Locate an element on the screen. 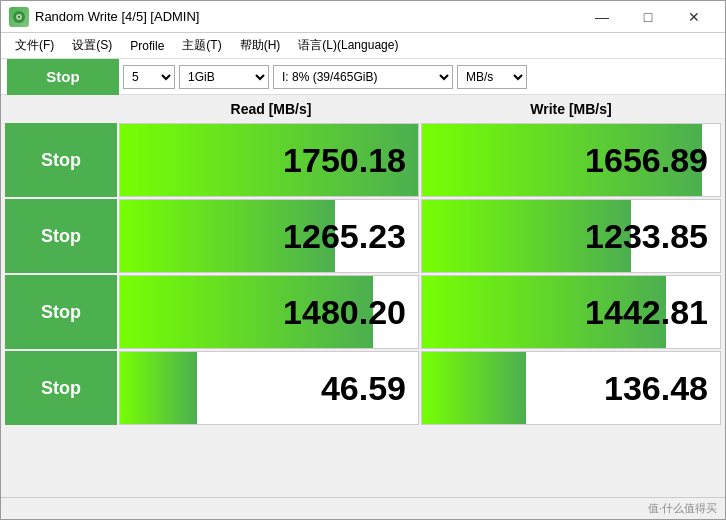 This screenshot has width=726, height=520. stop-button-top: Stop is located at coordinates (63, 77).